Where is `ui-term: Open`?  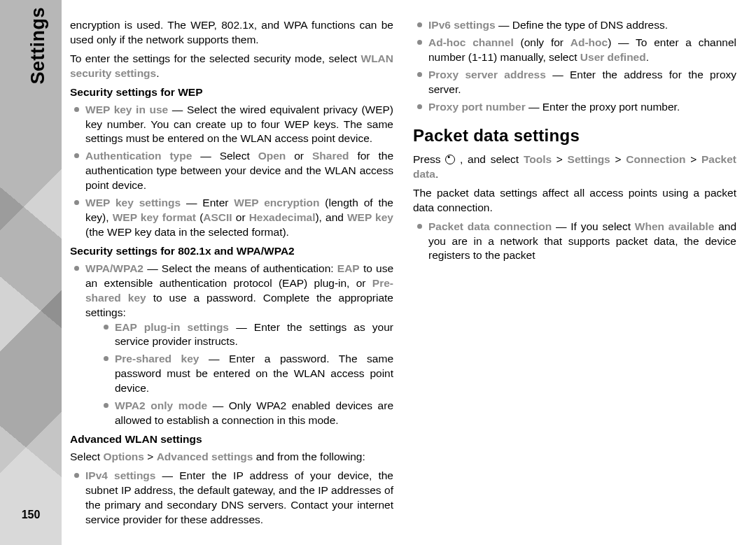
ui-term: Open is located at coordinates (272, 155).